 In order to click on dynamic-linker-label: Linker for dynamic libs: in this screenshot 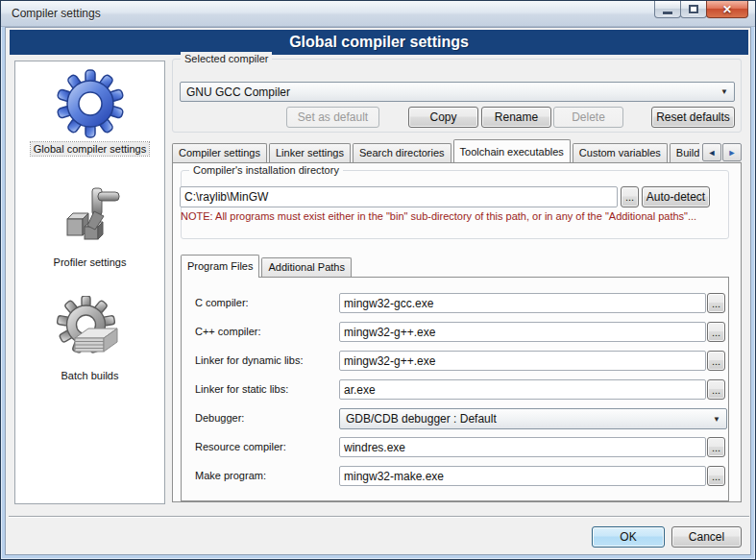, I will do `click(250, 360)`.